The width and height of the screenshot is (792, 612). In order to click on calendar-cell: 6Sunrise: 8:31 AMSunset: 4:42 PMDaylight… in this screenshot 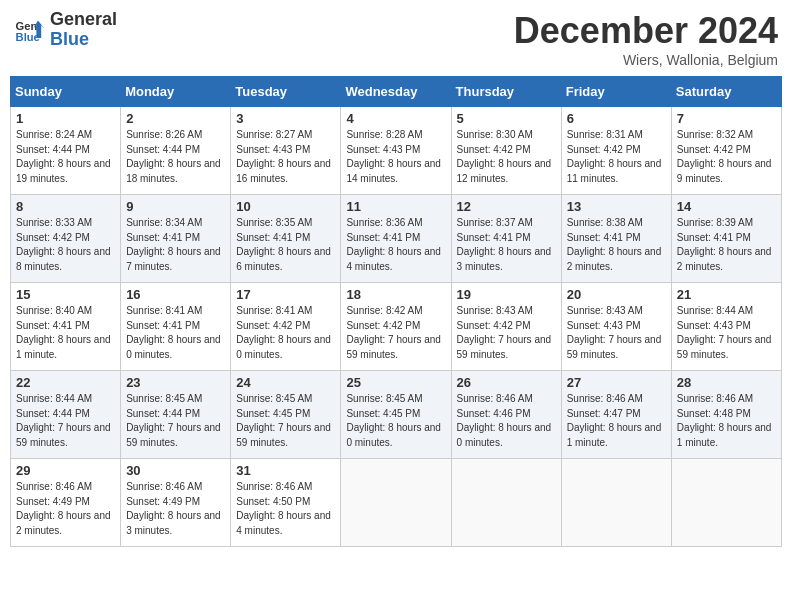, I will do `click(616, 151)`.